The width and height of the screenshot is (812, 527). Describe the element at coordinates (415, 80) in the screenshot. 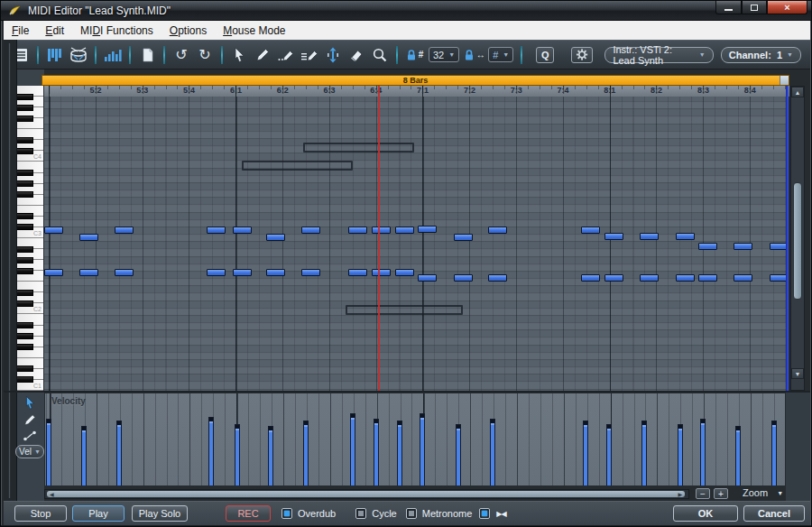

I see `range-bar: 8 Bars` at that location.